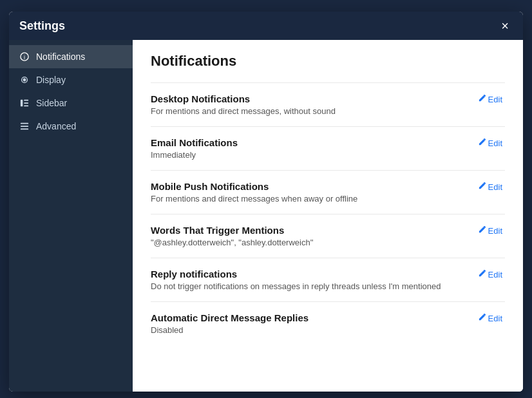 This screenshot has width=532, height=398. Describe the element at coordinates (328, 323) in the screenshot. I see `notif-row-auto-dm: Automatic Direct Message Replies Disable…` at that location.